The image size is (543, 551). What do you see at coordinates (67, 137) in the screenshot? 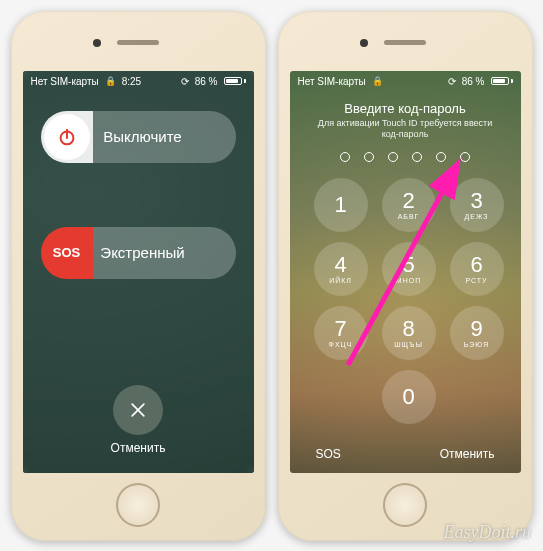
I see `power-off-knob` at bounding box center [67, 137].